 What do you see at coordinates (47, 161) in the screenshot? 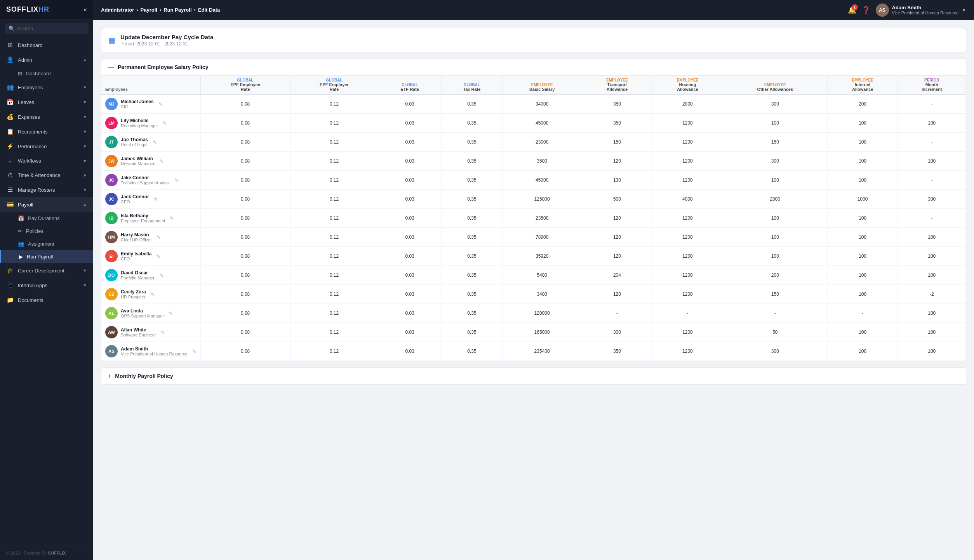
I see `sidebar-item-workflows: ≡ Workflows ▼` at bounding box center [47, 161].